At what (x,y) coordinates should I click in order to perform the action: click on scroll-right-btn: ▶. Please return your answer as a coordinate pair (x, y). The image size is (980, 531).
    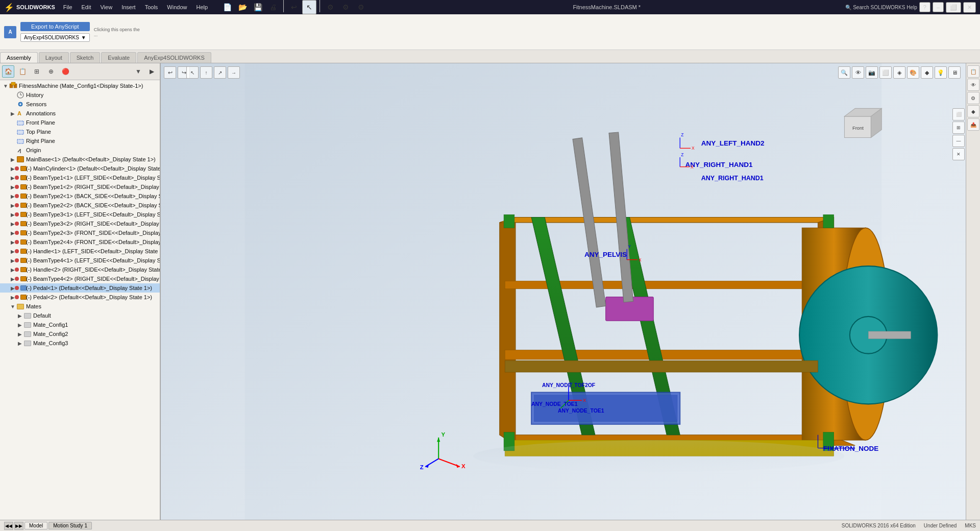
    Looking at the image, I should click on (152, 71).